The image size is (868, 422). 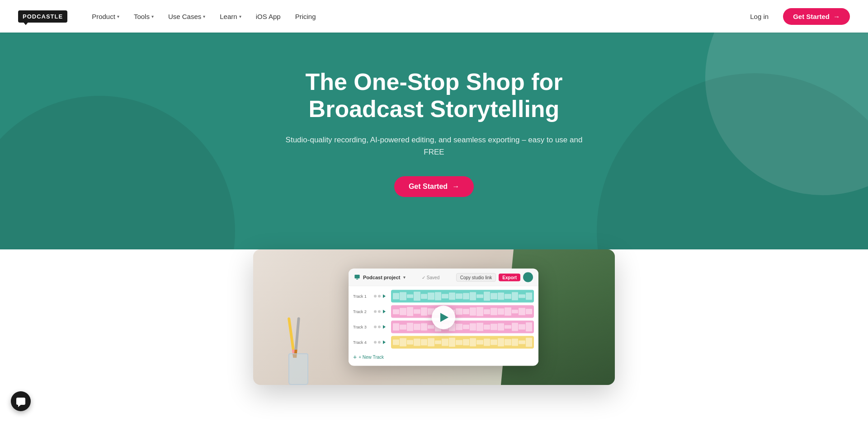 What do you see at coordinates (42, 16) in the screenshot?
I see `logo-text: PODCASTLE` at bounding box center [42, 16].